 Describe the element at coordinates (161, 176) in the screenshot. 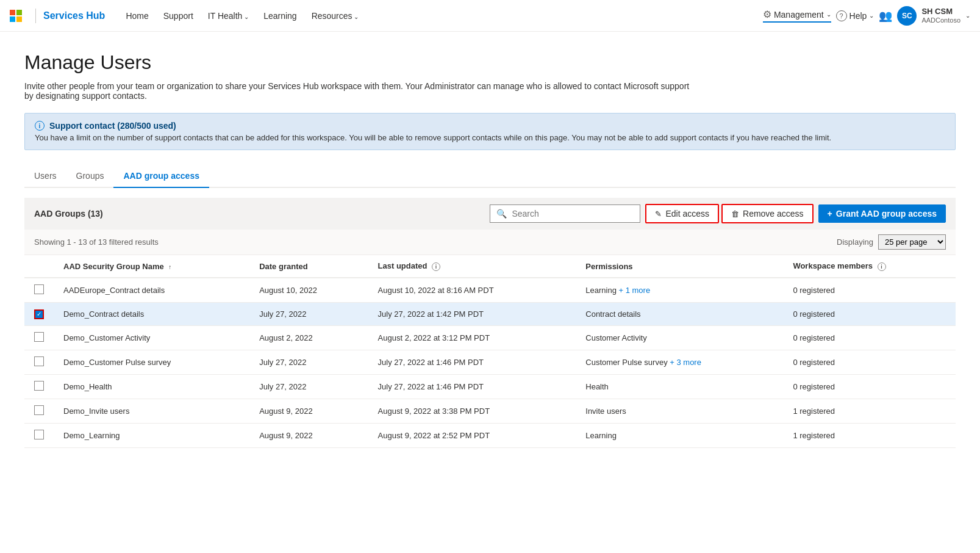

I see `tab-aad-group-access: AAD group access` at that location.